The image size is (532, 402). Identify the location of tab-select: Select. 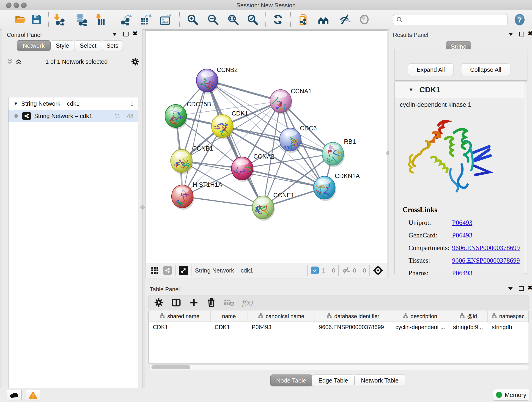
(88, 46).